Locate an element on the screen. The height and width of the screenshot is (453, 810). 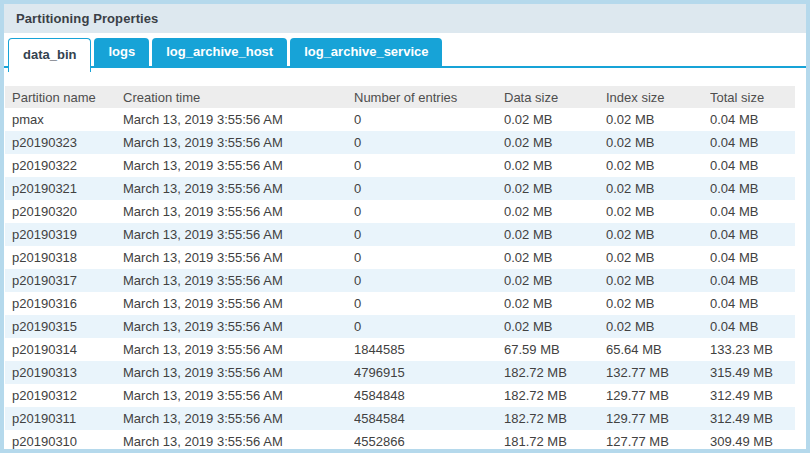
partition-name-cell: p20190321 is located at coordinates (68, 188).